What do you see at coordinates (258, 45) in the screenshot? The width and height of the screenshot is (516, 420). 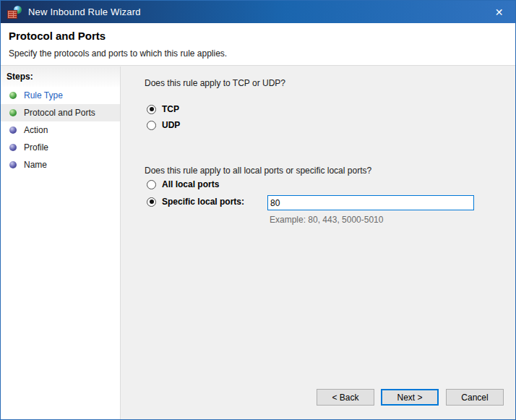 I see `wizard-header: Protocol and Ports Specify the protocols…` at bounding box center [258, 45].